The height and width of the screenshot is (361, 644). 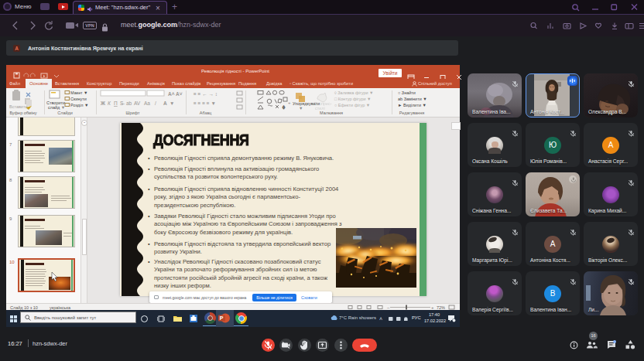 What do you see at coordinates (147, 104) in the screenshot?
I see `svg-text: Aа` at bounding box center [147, 104].